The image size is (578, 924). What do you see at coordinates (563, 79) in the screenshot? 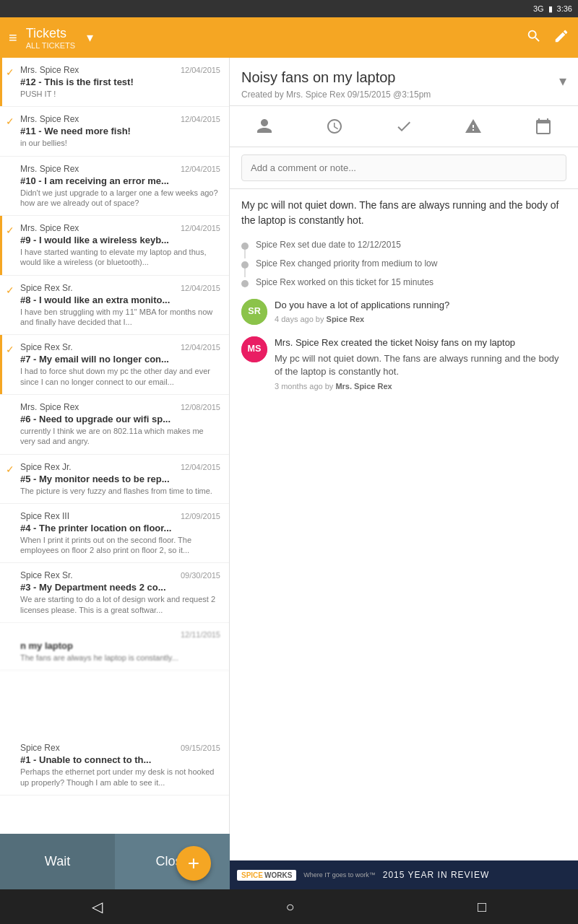
I see `detail-dropdown-icon: ▾` at bounding box center [563, 79].